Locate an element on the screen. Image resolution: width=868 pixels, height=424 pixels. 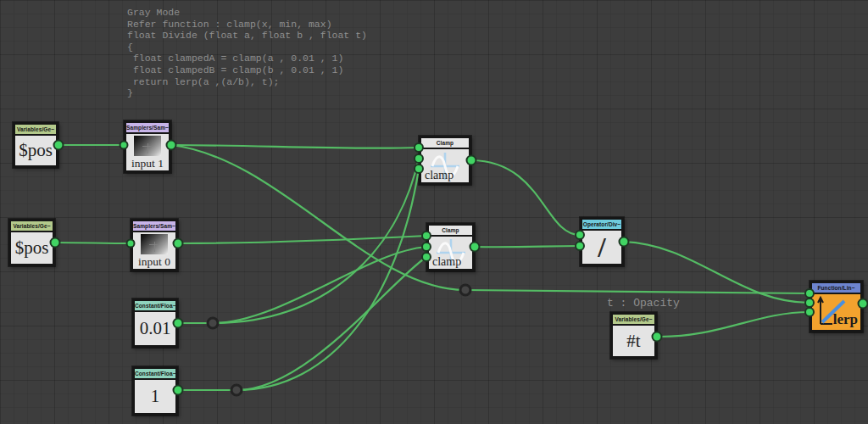
node-label: input 0 is located at coordinates (154, 262).